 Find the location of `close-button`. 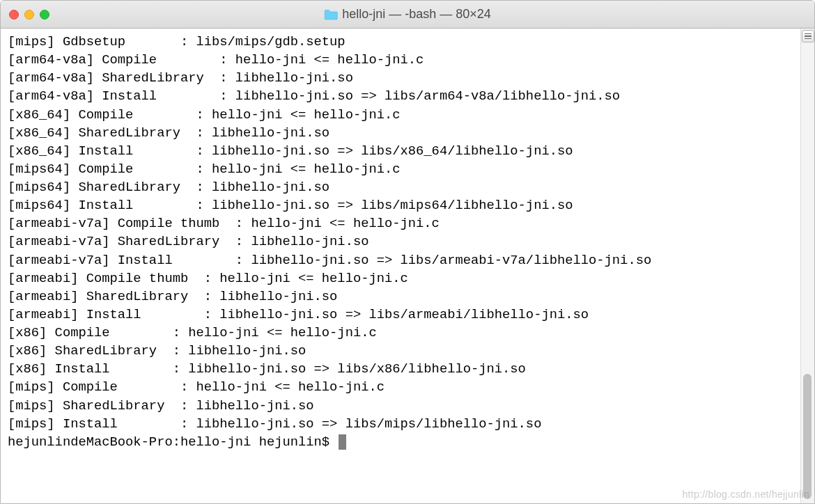

close-button is located at coordinates (14, 15).